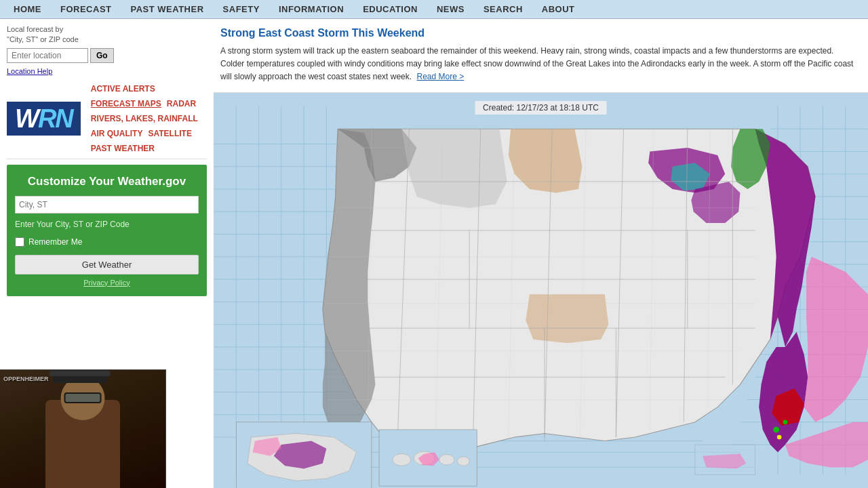 The image size is (868, 488). I want to click on nav-past-weather: PAST WEATHER, so click(167, 9).